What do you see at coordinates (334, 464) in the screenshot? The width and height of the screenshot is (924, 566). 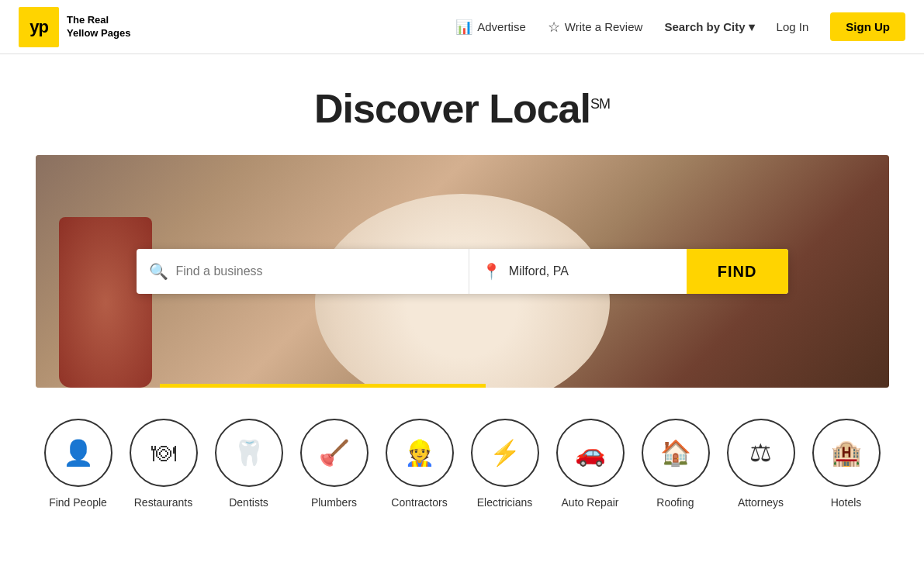 I see `category-item-plumbers: 🪠Plumbers` at bounding box center [334, 464].